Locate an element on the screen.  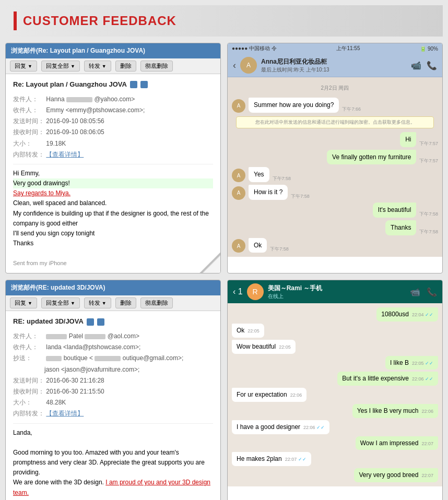
email-2-para1: Good morning to you too. Amazed with you… is located at coordinates (113, 463).